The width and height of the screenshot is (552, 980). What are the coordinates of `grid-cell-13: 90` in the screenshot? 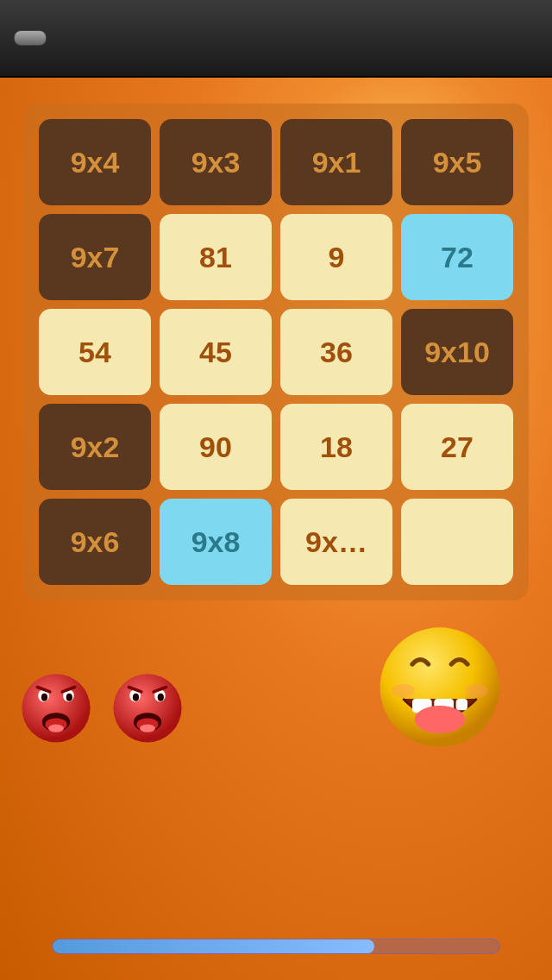 It's located at (216, 447).